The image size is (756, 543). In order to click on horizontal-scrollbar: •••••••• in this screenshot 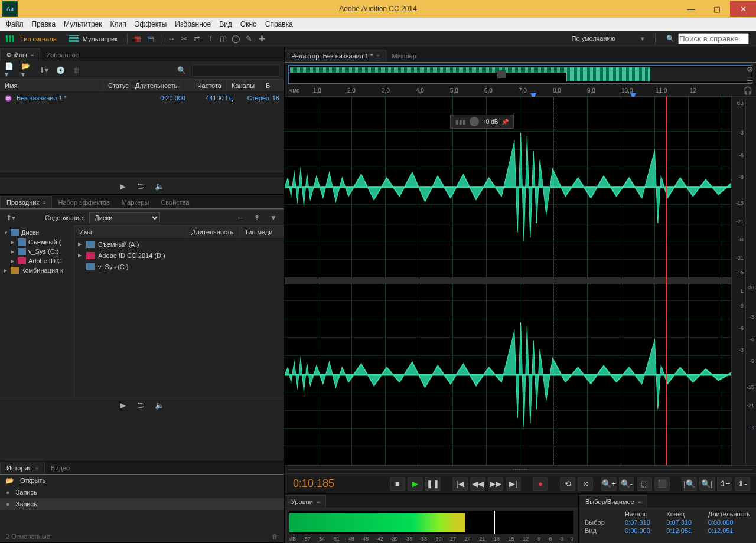, I will do `click(520, 469)`.